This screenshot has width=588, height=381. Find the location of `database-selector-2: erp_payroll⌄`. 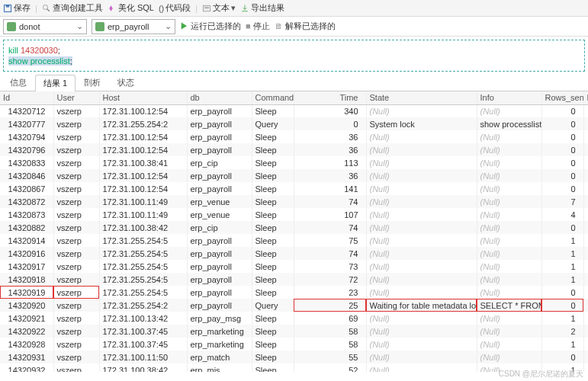

database-selector-2: erp_payroll⌄ is located at coordinates (133, 27).